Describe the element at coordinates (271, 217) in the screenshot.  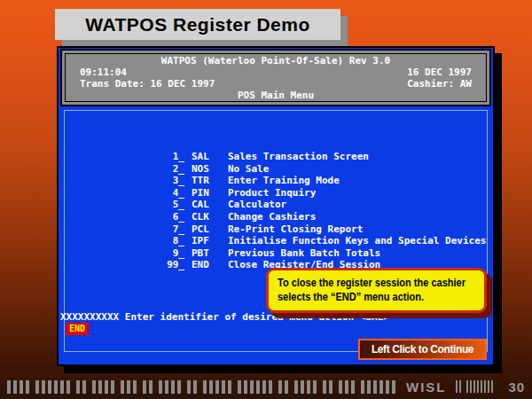
I see `menu-item-description: Change Cashiers` at that location.